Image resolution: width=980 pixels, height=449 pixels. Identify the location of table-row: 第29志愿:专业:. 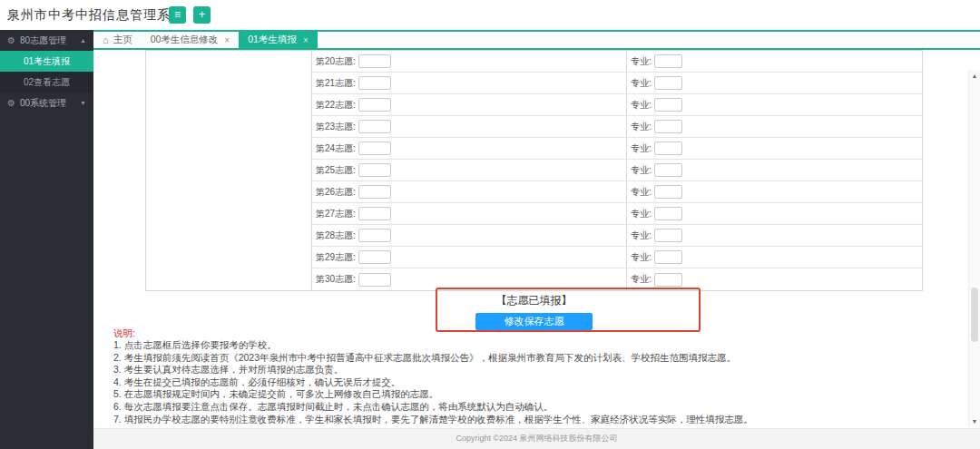
(617, 258).